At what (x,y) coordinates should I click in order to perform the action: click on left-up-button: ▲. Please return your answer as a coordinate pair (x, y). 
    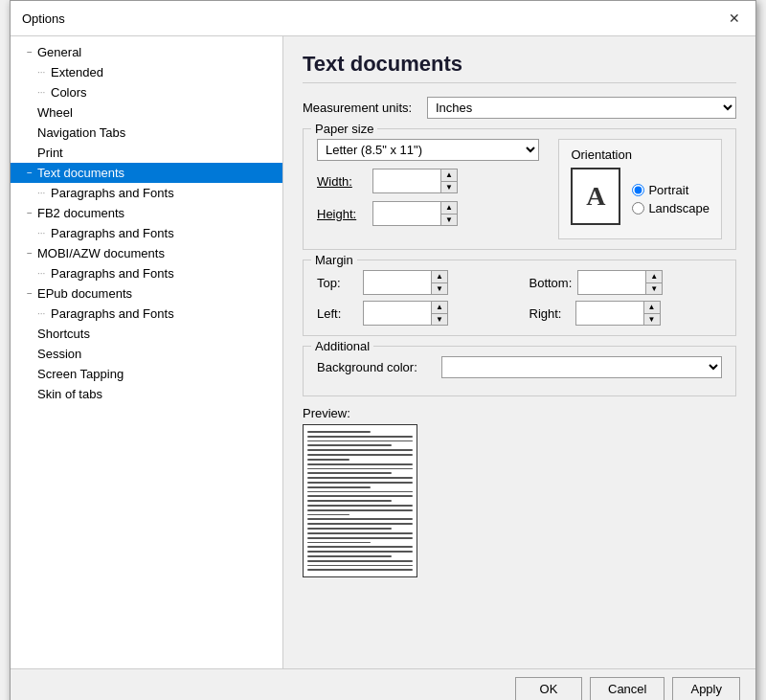
    Looking at the image, I should click on (439, 307).